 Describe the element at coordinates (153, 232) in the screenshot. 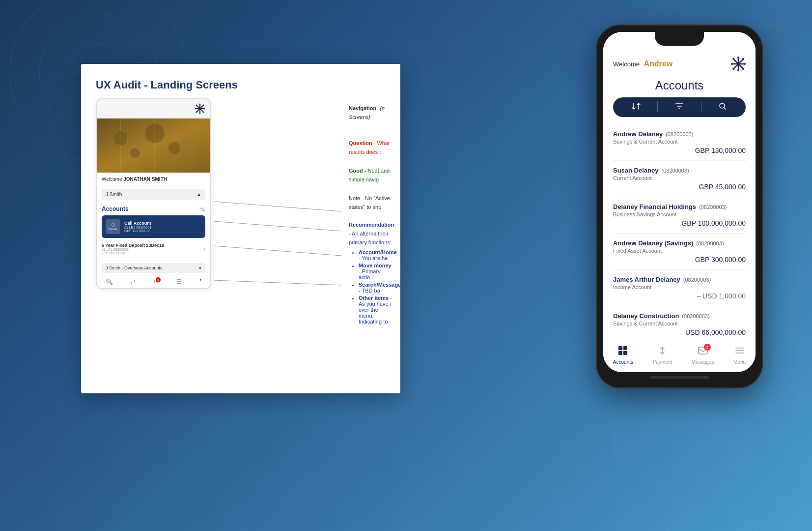

I see `small-phone-accounts-section: Accounts ⌥ ⓘ Details Call Account 01 LB1…` at that location.